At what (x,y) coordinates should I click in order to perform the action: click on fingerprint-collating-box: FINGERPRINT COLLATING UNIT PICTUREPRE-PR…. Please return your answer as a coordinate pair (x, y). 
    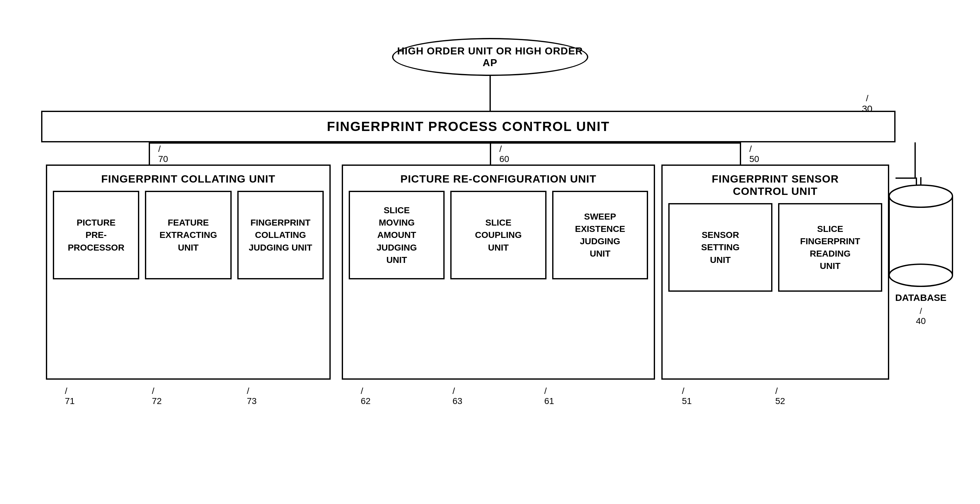
    Looking at the image, I should click on (188, 272).